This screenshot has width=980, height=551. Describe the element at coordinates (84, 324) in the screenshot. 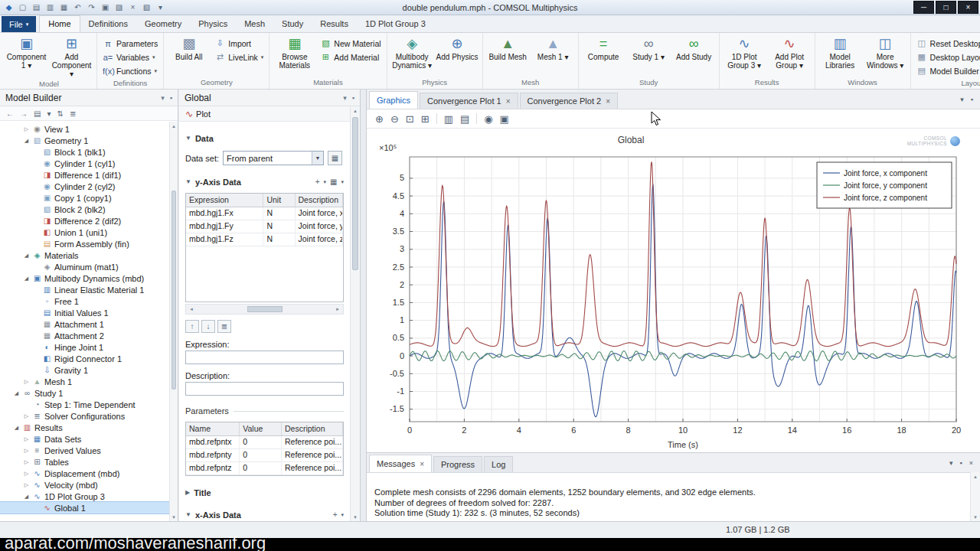

I see `tree-item-attachment-1: ▦Attachment 1` at that location.